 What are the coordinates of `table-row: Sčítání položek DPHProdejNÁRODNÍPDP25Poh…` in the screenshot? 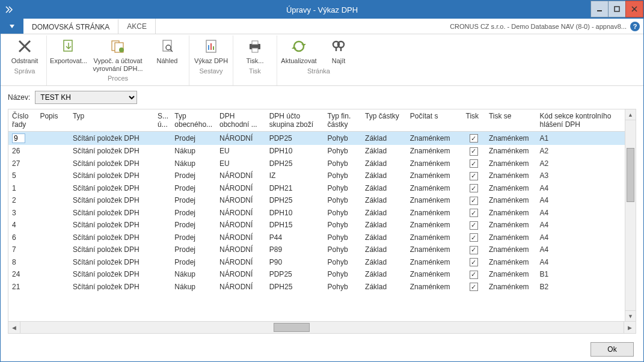 It's located at (316, 138).